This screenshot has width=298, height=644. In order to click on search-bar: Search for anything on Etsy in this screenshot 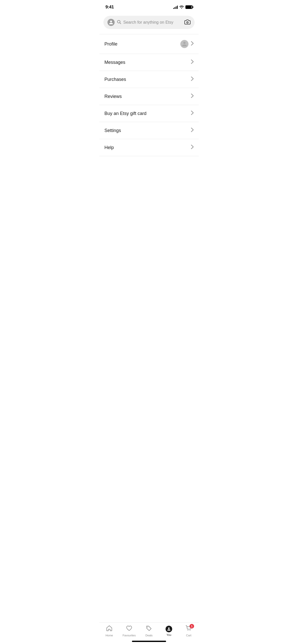, I will do `click(149, 22)`.